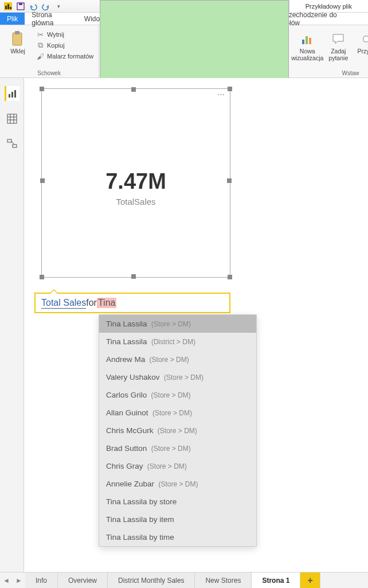  Describe the element at coordinates (40, 34) in the screenshot. I see `cut-icon: ✂` at that location.